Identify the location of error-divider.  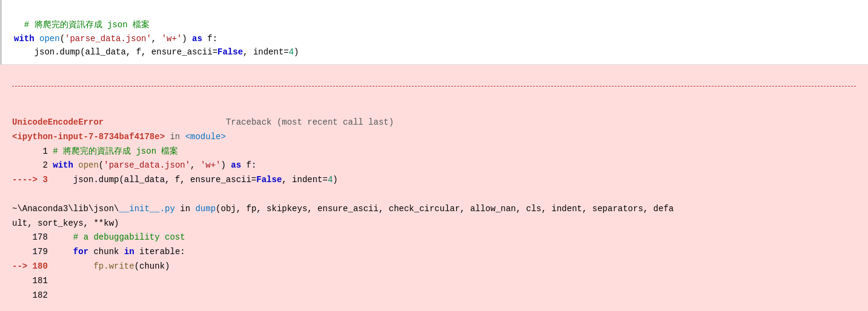
(434, 86).